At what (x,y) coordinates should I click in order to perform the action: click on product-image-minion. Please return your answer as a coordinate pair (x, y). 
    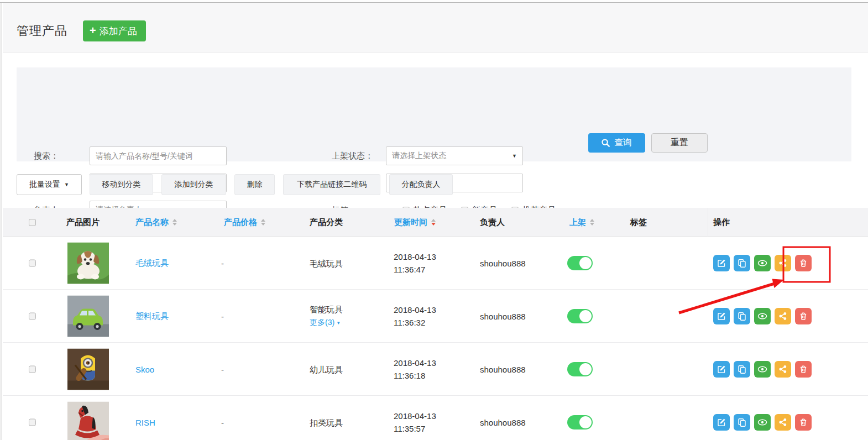
    Looking at the image, I should click on (88, 369).